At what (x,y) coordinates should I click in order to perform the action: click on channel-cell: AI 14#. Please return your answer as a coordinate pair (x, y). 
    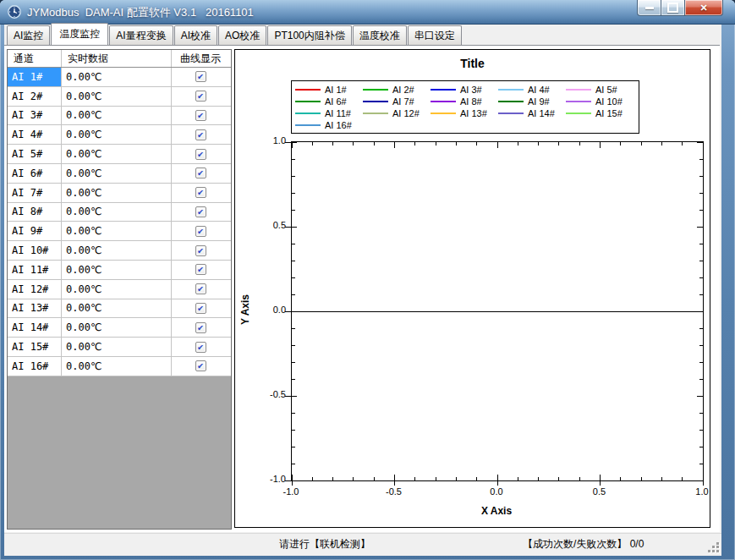
    Looking at the image, I should click on (35, 327).